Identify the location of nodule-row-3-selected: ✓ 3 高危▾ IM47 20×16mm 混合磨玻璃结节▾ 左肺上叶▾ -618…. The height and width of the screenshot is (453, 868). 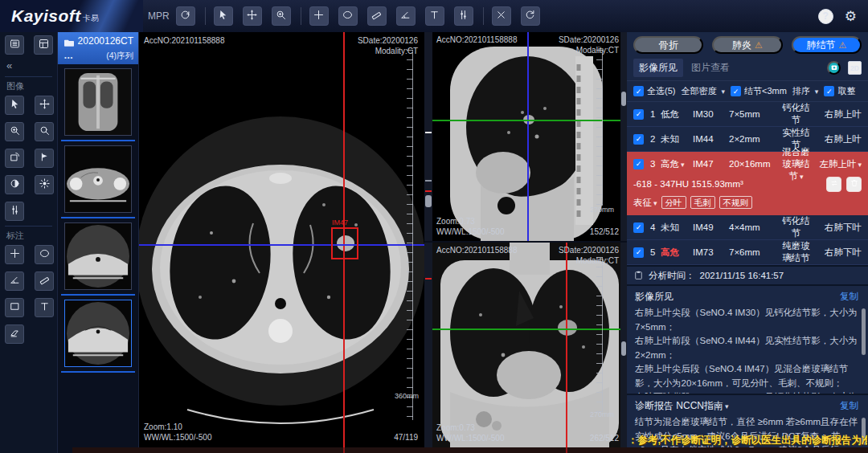
(747, 183).